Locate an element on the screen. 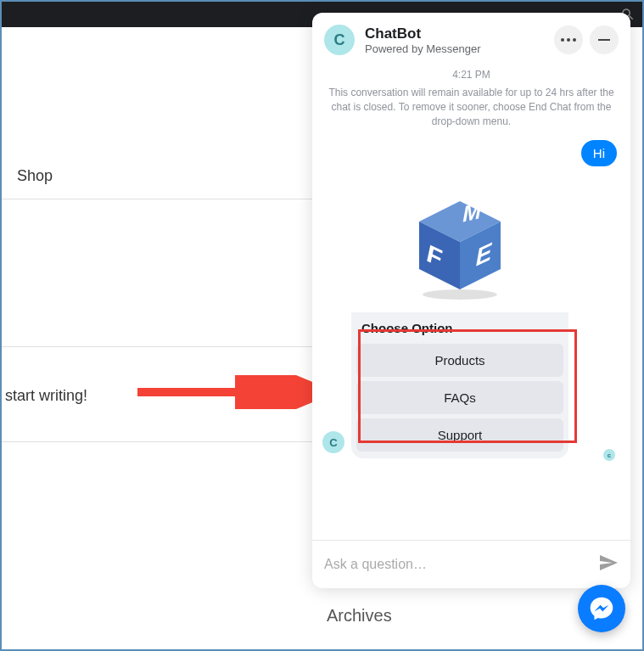 This screenshot has height=651, width=644. annotation-arrow is located at coordinates (231, 392).